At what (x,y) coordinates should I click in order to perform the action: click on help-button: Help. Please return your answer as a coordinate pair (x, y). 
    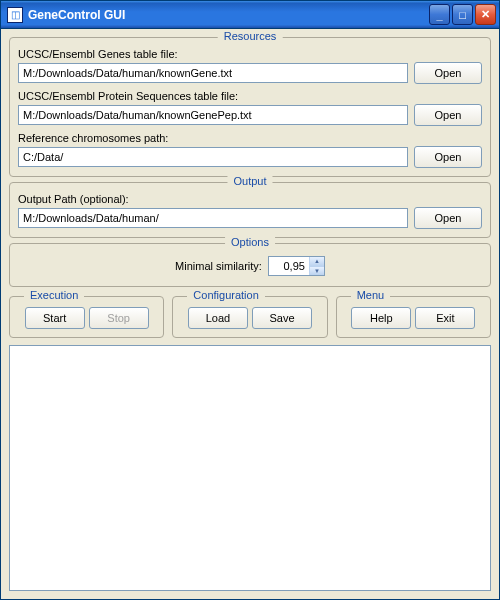
    Looking at the image, I should click on (381, 318).